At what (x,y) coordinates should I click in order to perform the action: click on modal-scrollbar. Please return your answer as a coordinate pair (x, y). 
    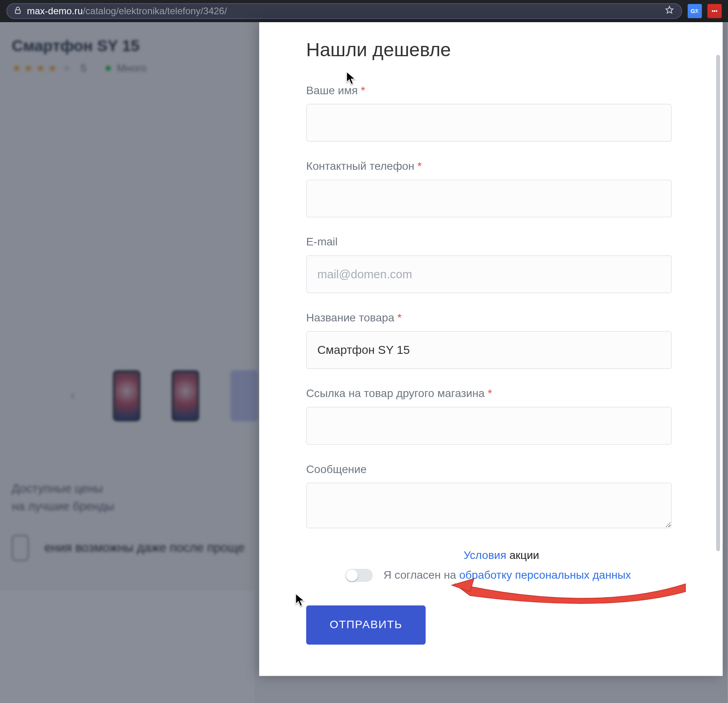
    Looking at the image, I should click on (718, 303).